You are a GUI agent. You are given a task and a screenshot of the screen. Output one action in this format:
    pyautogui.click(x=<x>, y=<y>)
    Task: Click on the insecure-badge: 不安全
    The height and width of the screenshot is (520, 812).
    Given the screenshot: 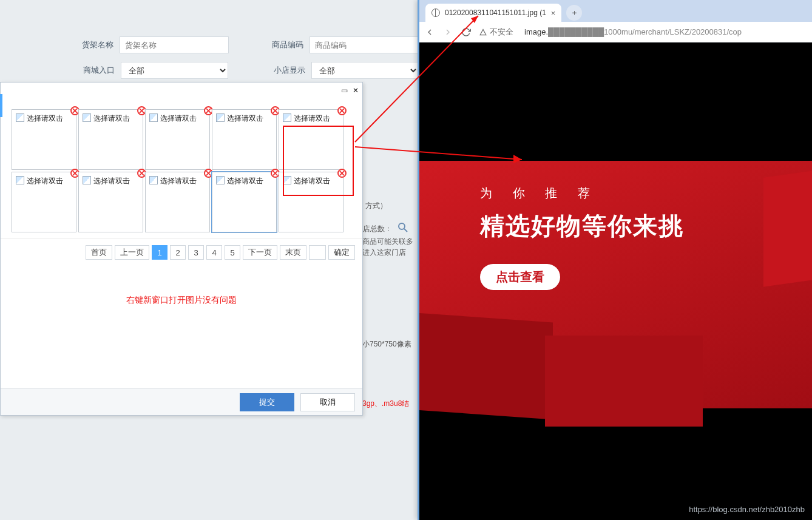 What is the action you would take?
    pyautogui.click(x=496, y=32)
    